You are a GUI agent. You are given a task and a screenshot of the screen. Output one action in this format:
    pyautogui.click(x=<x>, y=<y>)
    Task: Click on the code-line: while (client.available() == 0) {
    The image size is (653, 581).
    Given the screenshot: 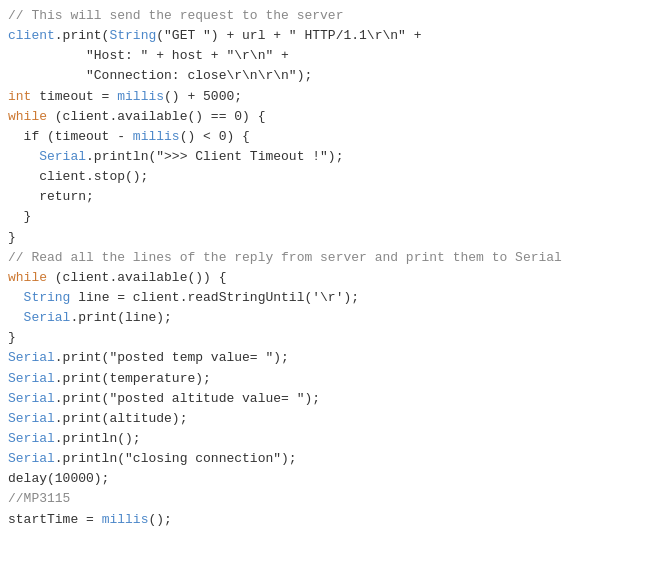 What is the action you would take?
    pyautogui.click(x=326, y=117)
    